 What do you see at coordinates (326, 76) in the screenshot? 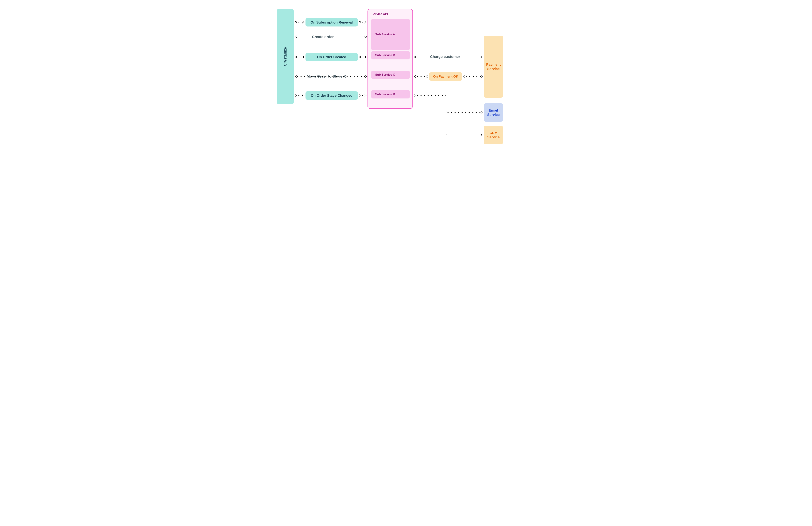
I see `action-label-move-order: Move Order to Stage X` at bounding box center [326, 76].